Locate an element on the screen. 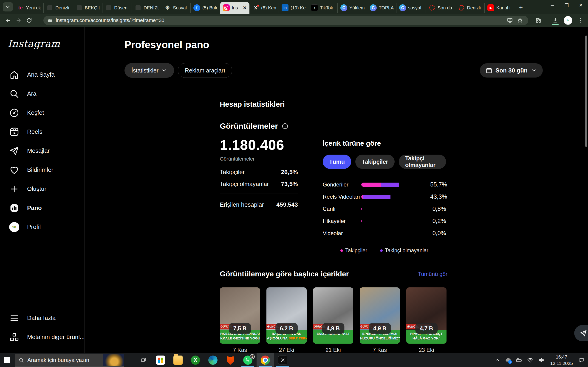 The image size is (588, 367). filter-t-m-: Tümü is located at coordinates (337, 162).